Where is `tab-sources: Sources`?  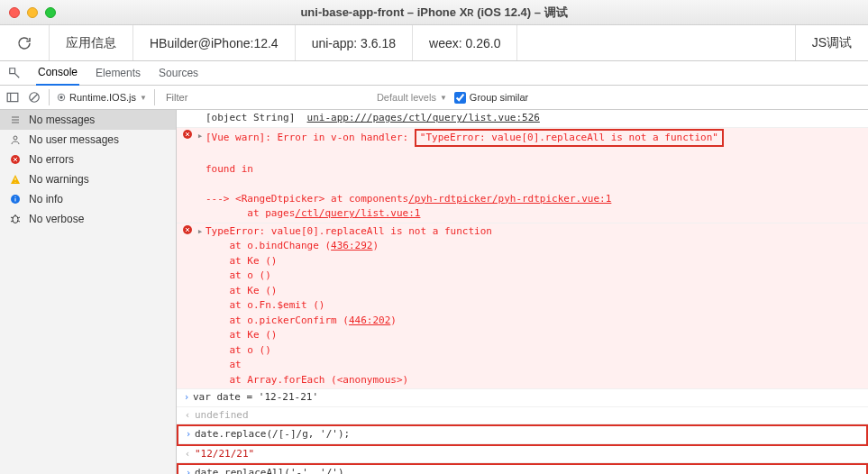 tab-sources: Sources is located at coordinates (178, 74).